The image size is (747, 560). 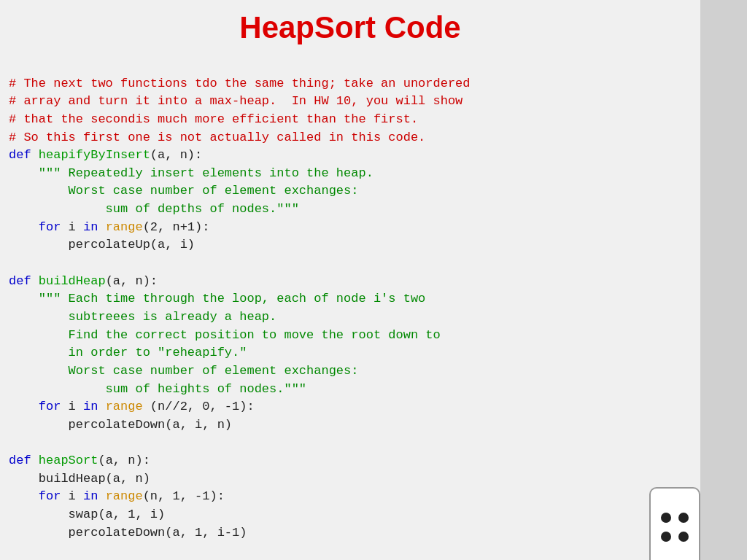 What do you see at coordinates (184, 191) in the screenshot?
I see `def1-docstring2: Worst case number of element exchanges:` at bounding box center [184, 191].